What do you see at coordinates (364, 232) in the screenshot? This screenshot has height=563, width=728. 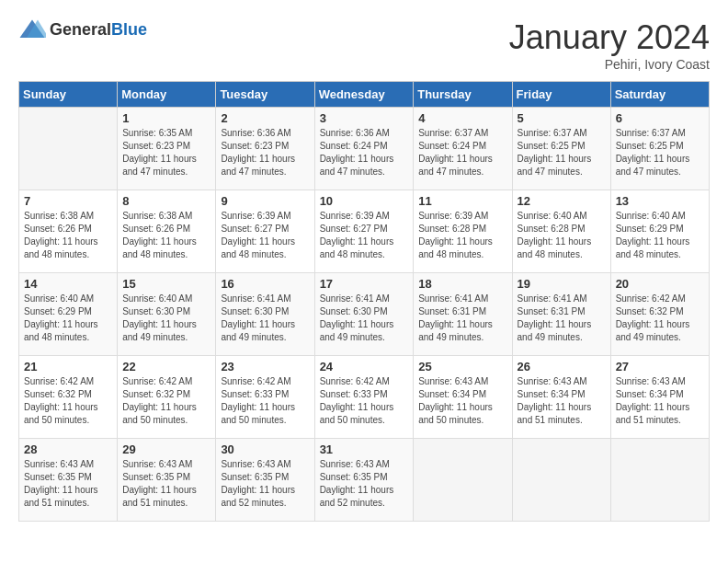 I see `calendar-cell: 10Sunrise: 6:39 AMSunset: 6:27 PMDayligh…` at bounding box center [364, 232].